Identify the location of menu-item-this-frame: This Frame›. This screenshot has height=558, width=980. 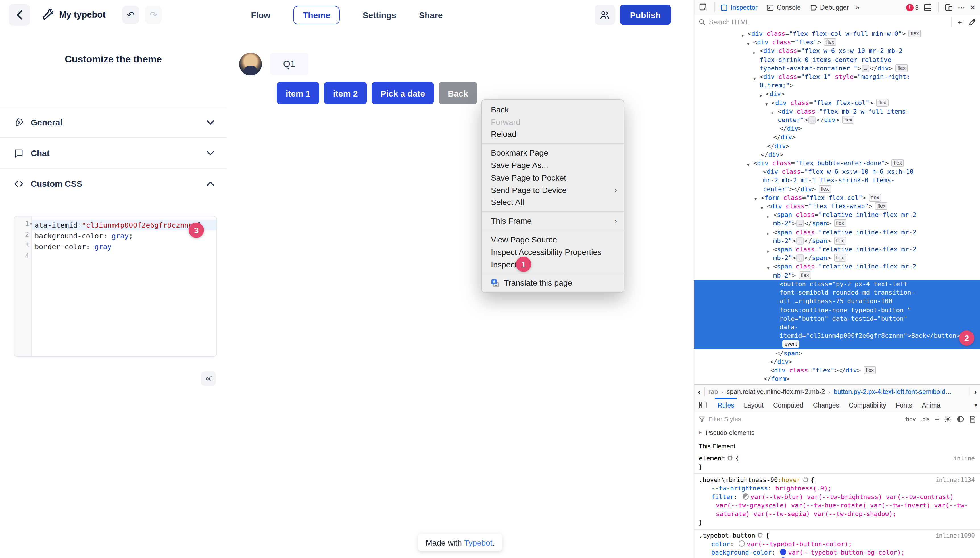
(553, 221).